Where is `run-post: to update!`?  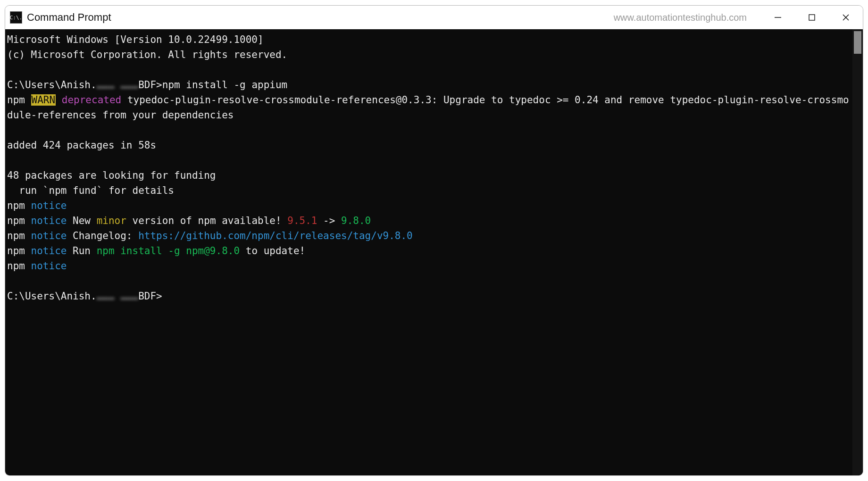 run-post: to update! is located at coordinates (273, 251).